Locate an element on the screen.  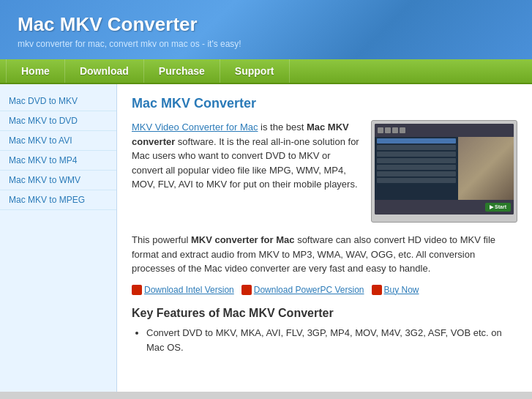
app-toolbar is located at coordinates (444, 130).